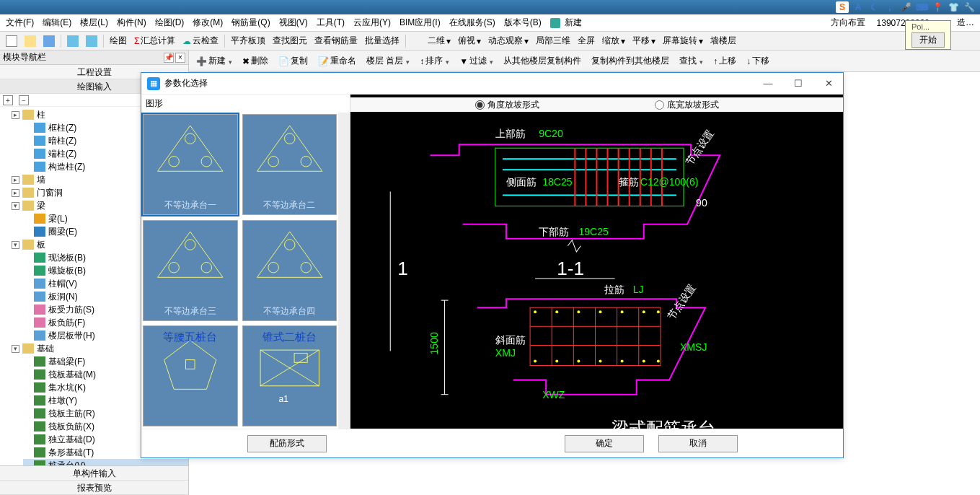  I want to click on menu-rebar: 钢筋量(Q), so click(251, 23).